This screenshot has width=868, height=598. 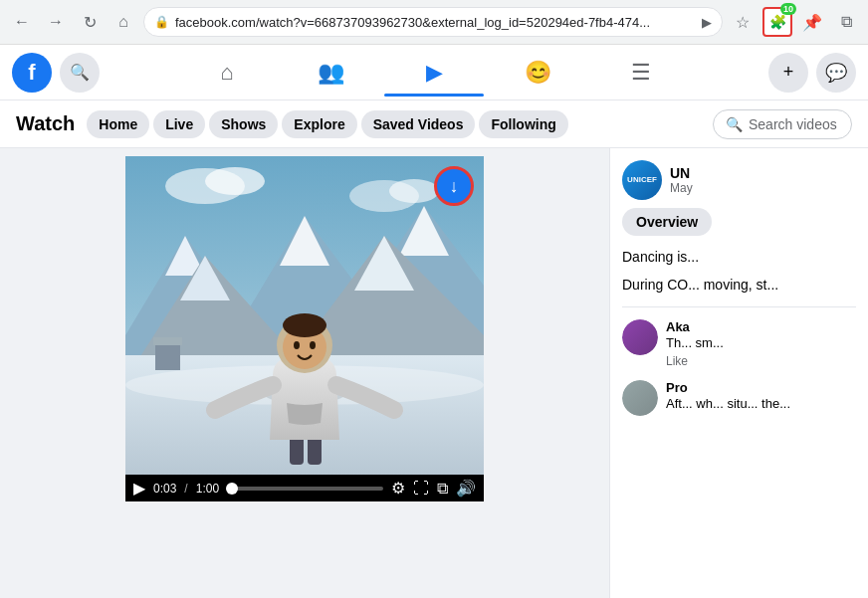 What do you see at coordinates (454, 186) in the screenshot?
I see `download-button: ↓` at bounding box center [454, 186].